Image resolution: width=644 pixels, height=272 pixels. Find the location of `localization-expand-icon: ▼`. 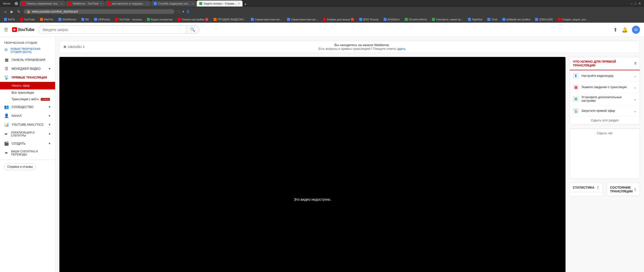

localization-expand-icon: ▼ is located at coordinates (50, 134).